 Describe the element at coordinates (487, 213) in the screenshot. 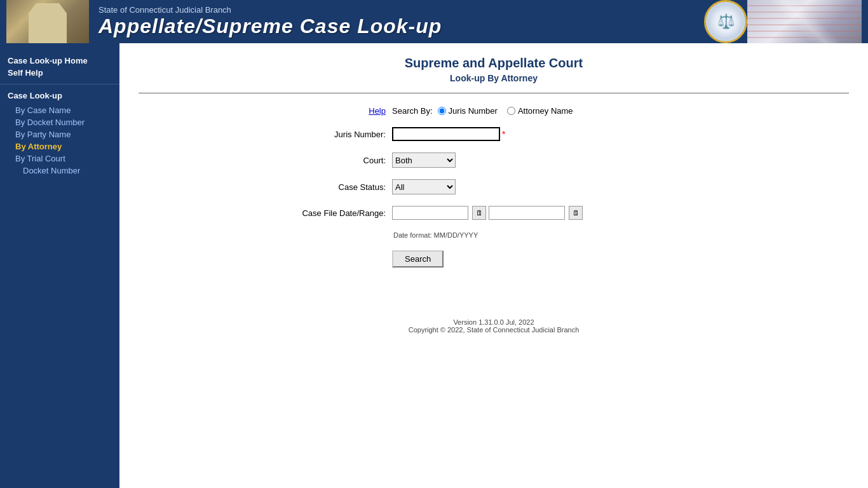

I see `date-range-area: 🗓 🗓` at that location.